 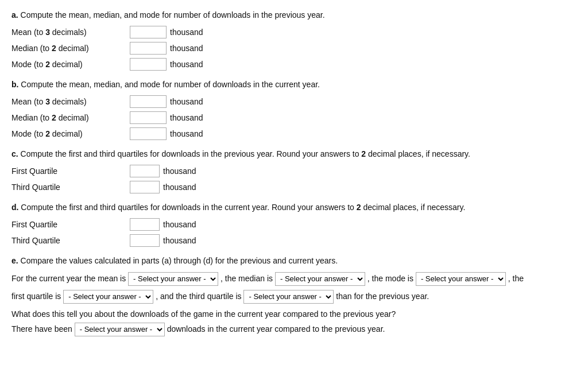 What do you see at coordinates (148, 134) in the screenshot?
I see `part-b-mode-input` at bounding box center [148, 134].